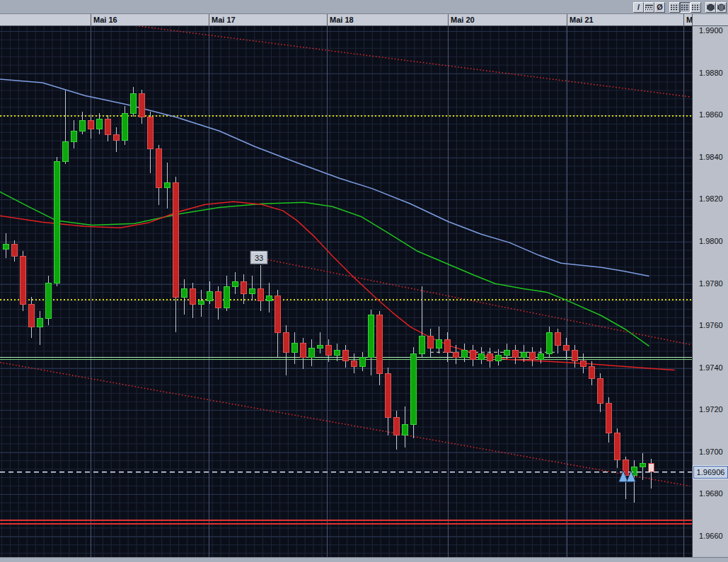 Image resolution: width=728 pixels, height=562 pixels. Describe the element at coordinates (710, 409) in the screenshot. I see `price-tick-label: 1.9720` at that location.